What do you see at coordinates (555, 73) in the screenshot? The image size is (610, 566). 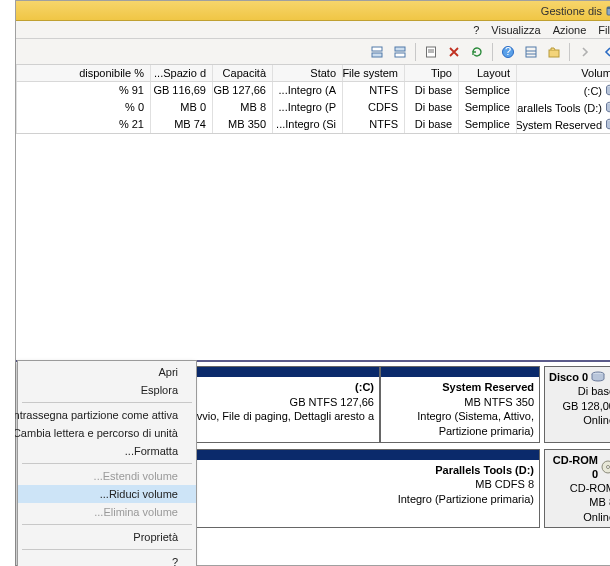 I see `col-volume: Volume` at bounding box center [555, 73].